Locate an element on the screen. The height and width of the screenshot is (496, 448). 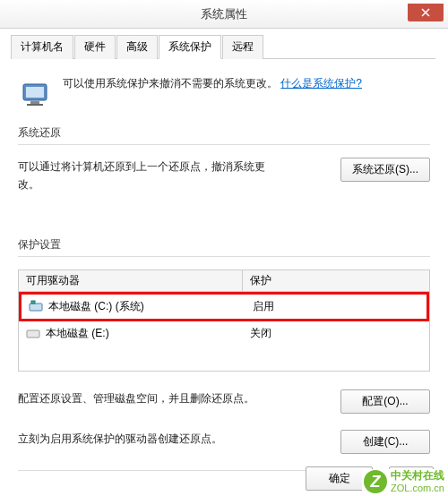
zol-logo-icon: Z is located at coordinates (375, 482).